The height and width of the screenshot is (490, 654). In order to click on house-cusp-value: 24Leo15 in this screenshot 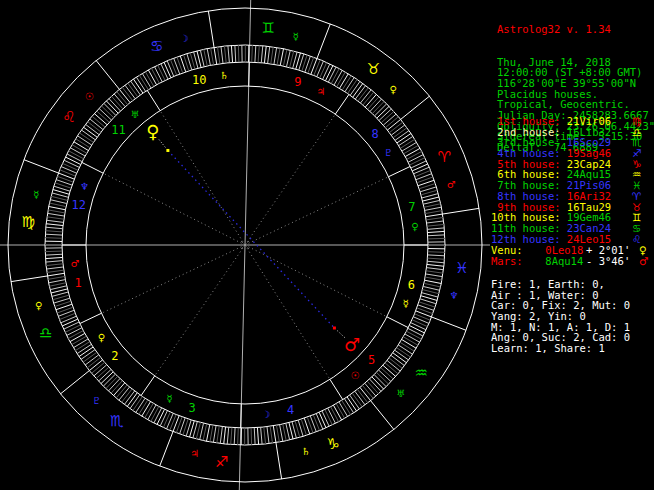, I will do `click(589, 239)`.